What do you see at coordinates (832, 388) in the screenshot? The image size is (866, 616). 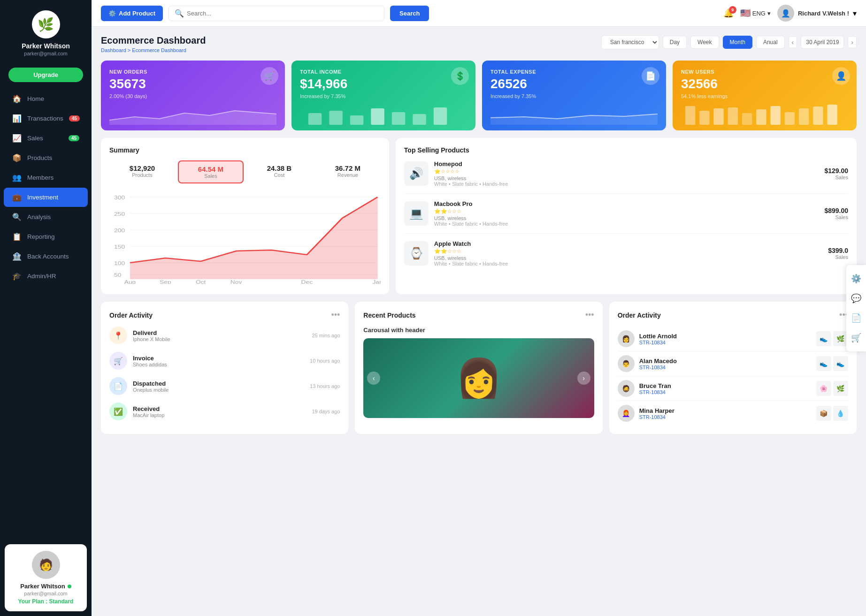 I see `act2-thumbs-bruce: 🌸 🌿` at bounding box center [832, 388].